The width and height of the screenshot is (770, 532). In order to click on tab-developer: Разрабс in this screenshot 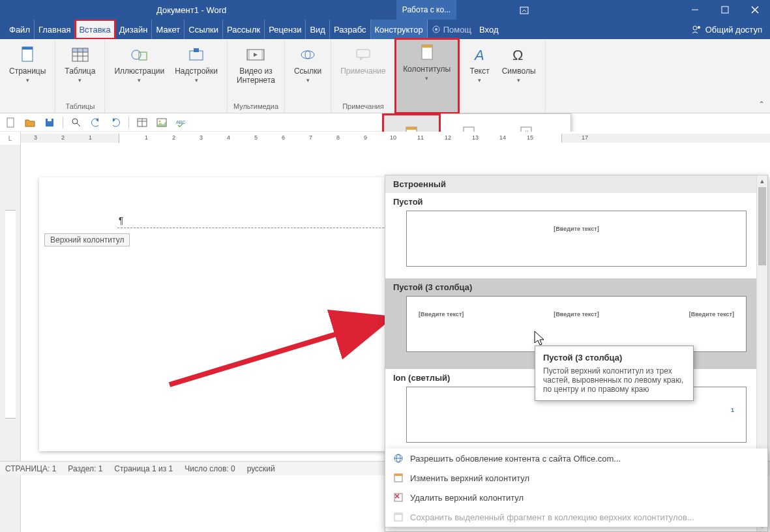, I will do `click(351, 29)`.